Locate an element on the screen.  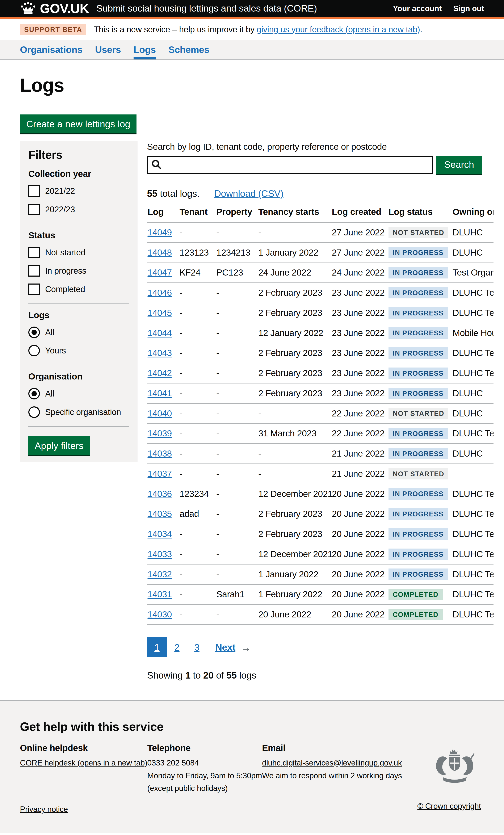
property-cell: 1234213 is located at coordinates (237, 253).